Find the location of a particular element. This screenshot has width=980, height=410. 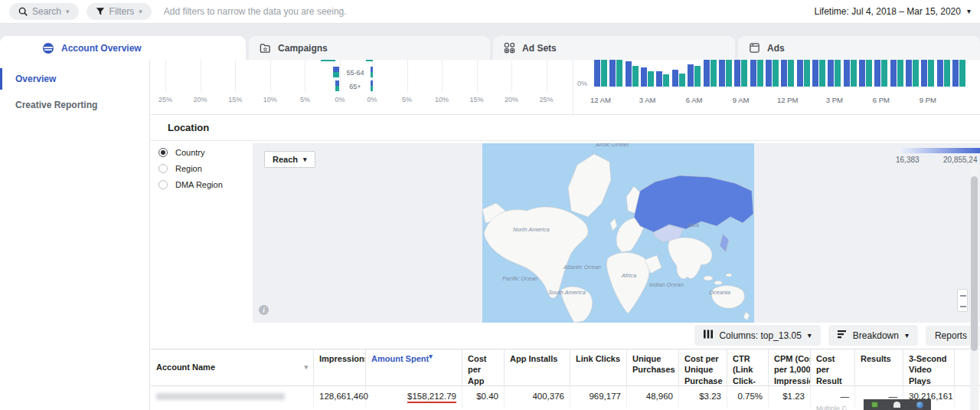

vertical-scrollbar is located at coordinates (974, 287).